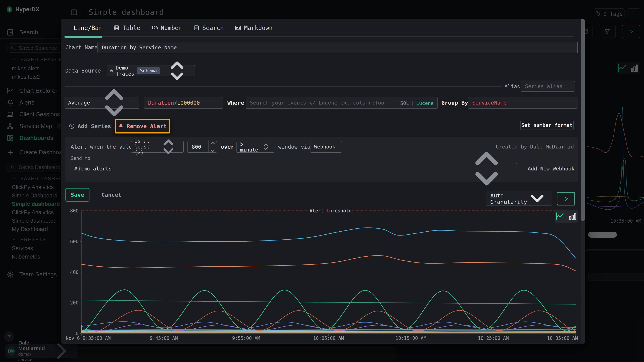  I want to click on alert-window-select: 5 minute, so click(256, 147).